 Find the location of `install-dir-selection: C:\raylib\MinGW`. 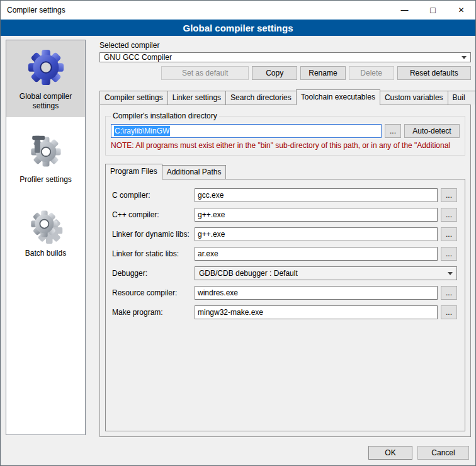

install-dir-selection: C:\raylib\MinGW is located at coordinates (142, 131).